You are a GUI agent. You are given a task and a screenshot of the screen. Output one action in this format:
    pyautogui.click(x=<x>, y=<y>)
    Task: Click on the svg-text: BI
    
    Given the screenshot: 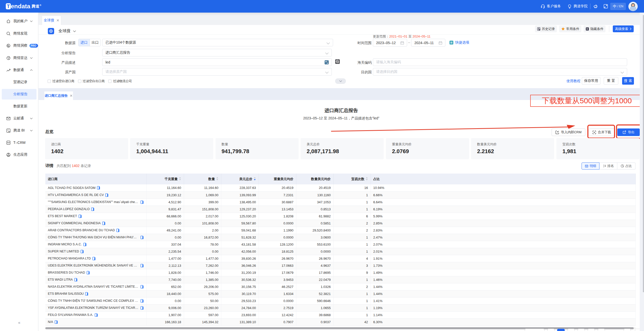 What is the action you would take?
    pyautogui.click(x=9, y=131)
    